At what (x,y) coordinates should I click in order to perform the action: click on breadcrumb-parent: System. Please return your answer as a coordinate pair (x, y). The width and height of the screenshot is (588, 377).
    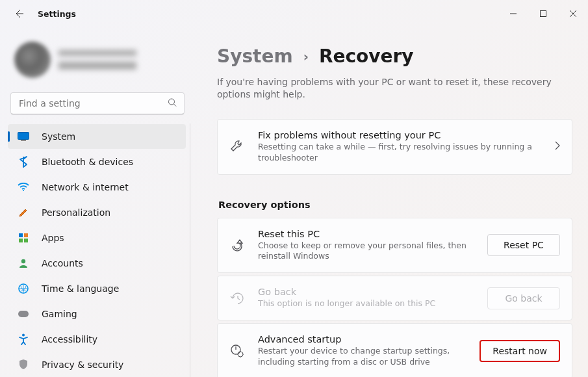
    Looking at the image, I should click on (255, 56).